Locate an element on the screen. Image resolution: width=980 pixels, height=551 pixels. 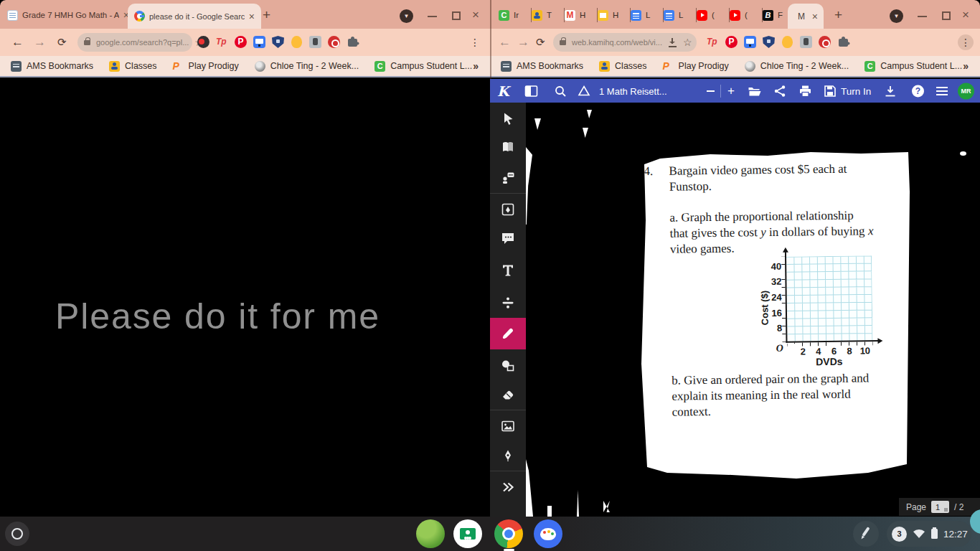
prodigy-app-icon is located at coordinates (430, 534).